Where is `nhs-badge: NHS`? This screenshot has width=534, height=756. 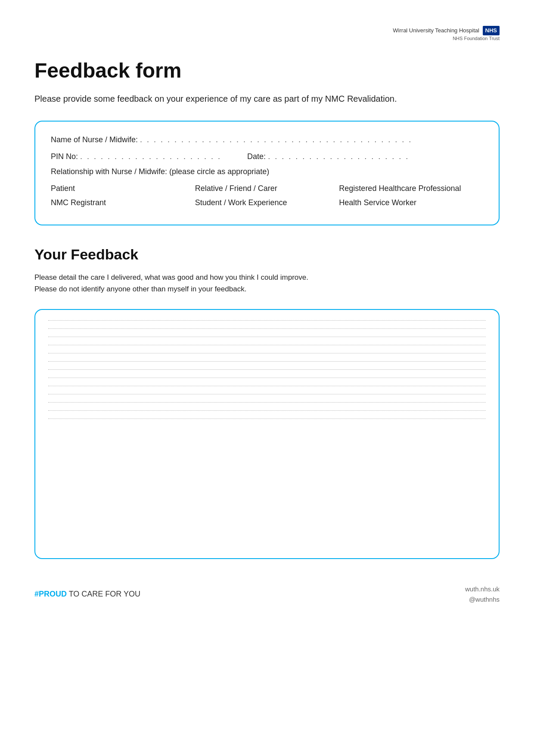 nhs-badge: NHS is located at coordinates (491, 31).